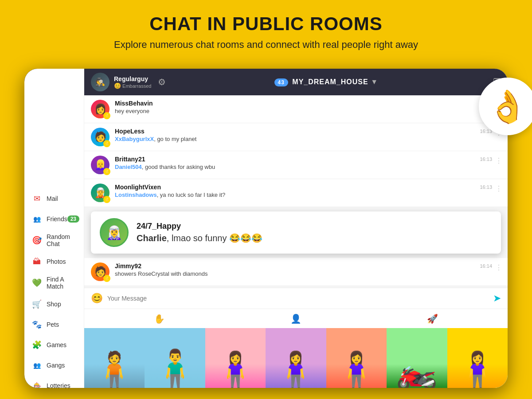 The height and width of the screenshot is (399, 532). What do you see at coordinates (374, 82) in the screenshot?
I see `room-dropdown-icon: ▼` at bounding box center [374, 82].